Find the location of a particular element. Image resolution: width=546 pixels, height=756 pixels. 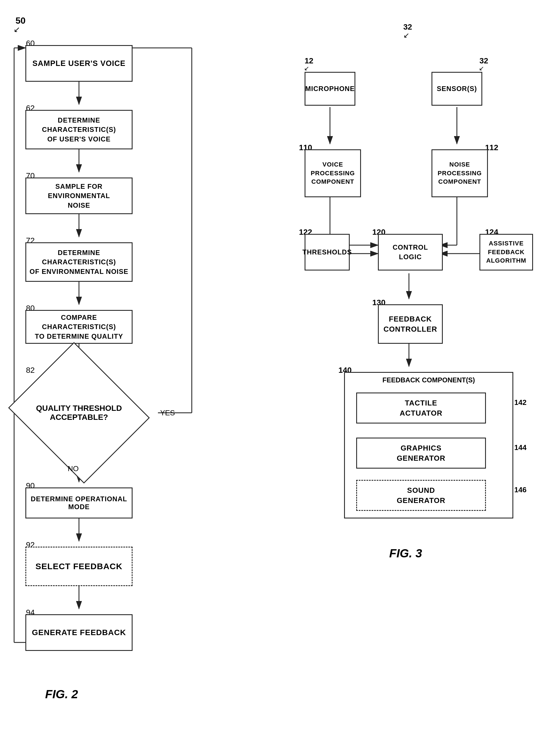

box-graphics-generator: GRAPHICSGENERATOR is located at coordinates (421, 453).